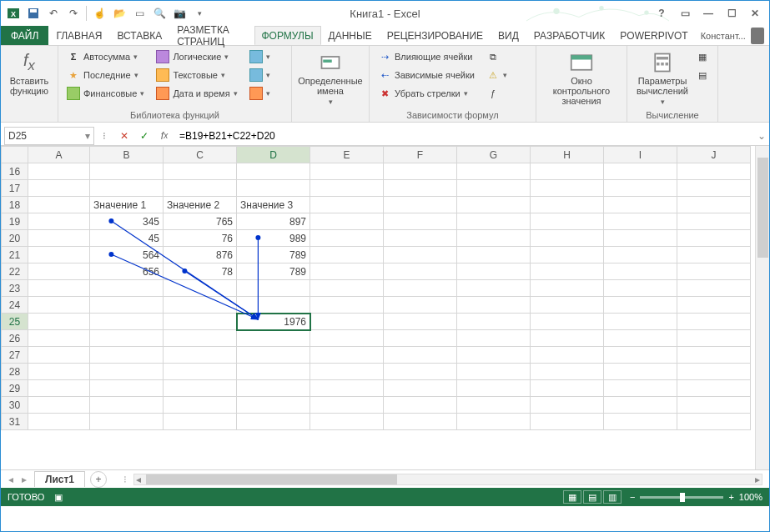  Describe the element at coordinates (127, 255) in the screenshot. I see `cell-B21: 564` at that location.